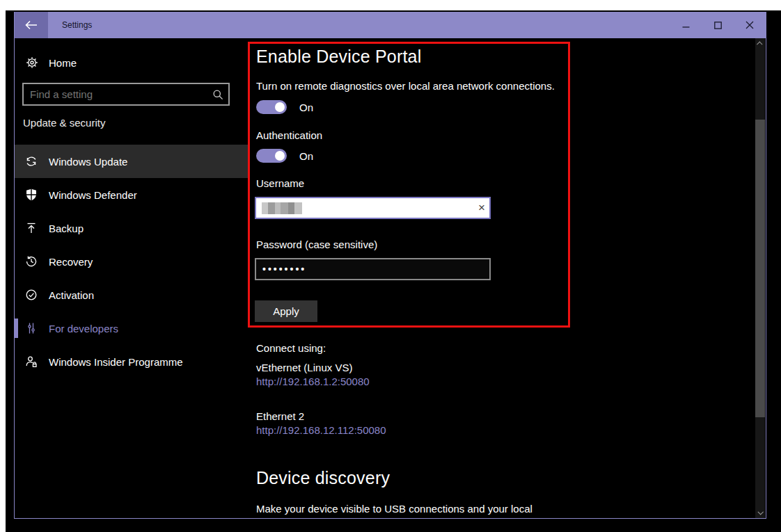  I want to click on device-discovery-heading: Device discovery, so click(323, 478).